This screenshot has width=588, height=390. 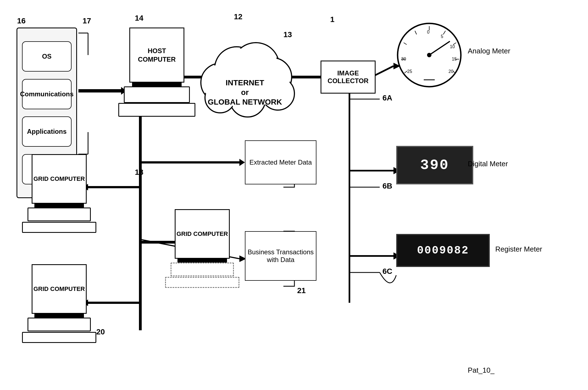 I want to click on svg-text: GLOBAL NETWORK, so click(x=245, y=102).